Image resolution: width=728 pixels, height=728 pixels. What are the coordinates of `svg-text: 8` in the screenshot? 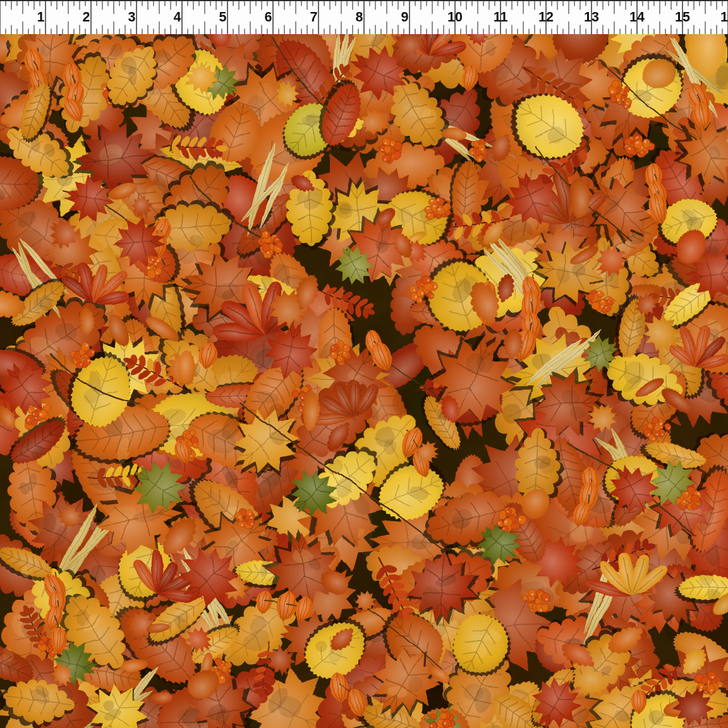 It's located at (360, 17).